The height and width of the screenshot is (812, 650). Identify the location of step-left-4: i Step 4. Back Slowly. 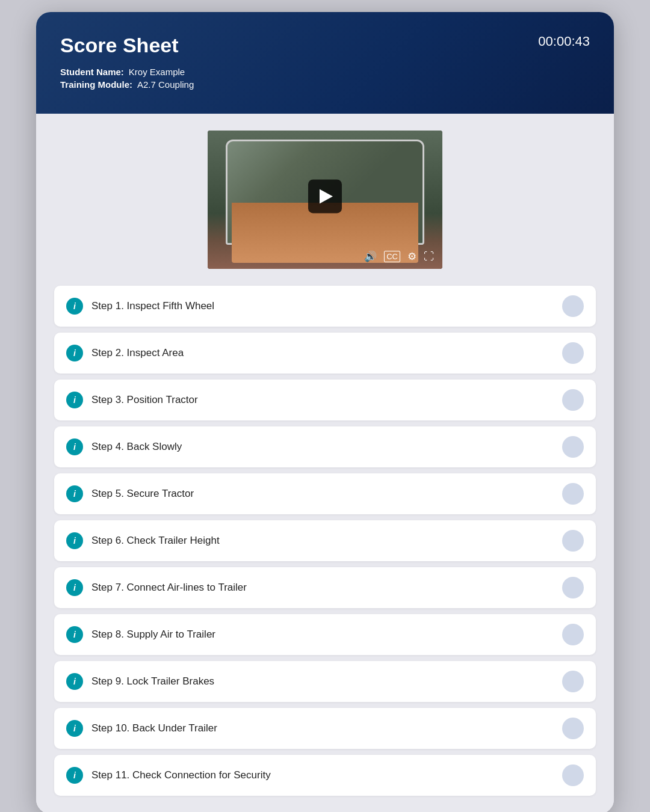
(124, 447).